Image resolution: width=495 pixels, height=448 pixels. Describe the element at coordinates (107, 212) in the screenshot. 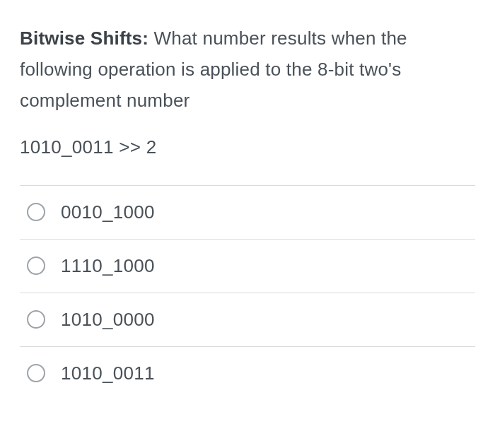

I see `option-label: 0010_1000` at that location.